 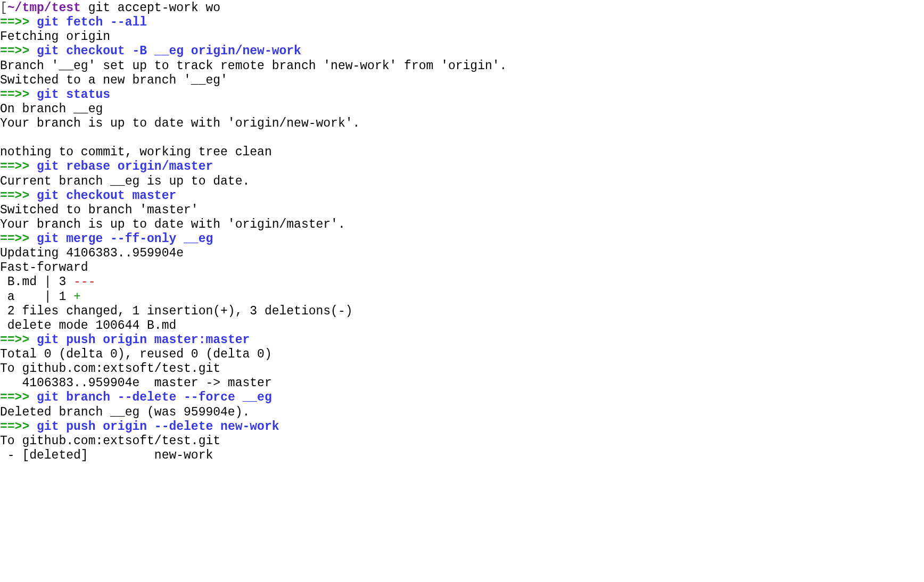 I want to click on output-line: Updating 4106383..959904e, so click(x=92, y=253).